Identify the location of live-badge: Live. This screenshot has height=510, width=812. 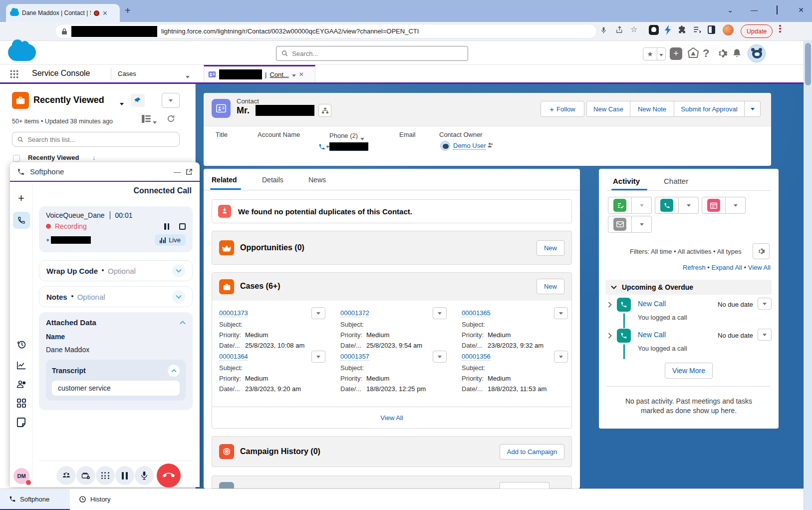
(170, 240).